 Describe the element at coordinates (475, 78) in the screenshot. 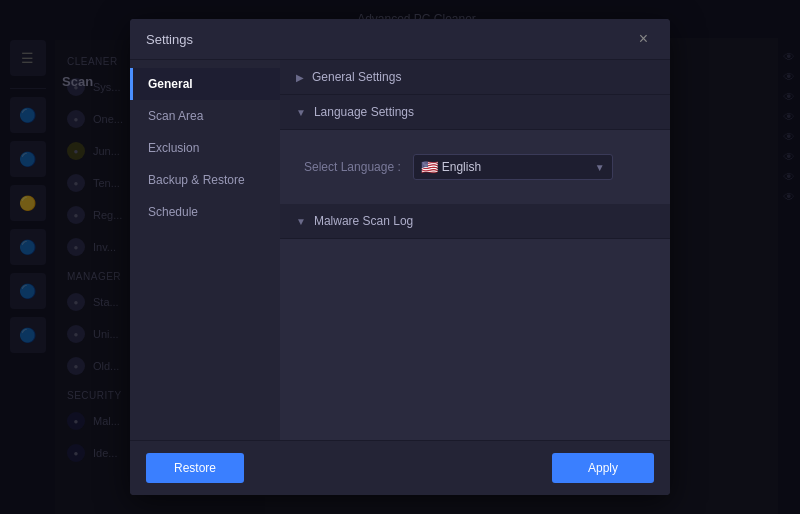

I see `general-settings-header: ▶ General Settings` at that location.